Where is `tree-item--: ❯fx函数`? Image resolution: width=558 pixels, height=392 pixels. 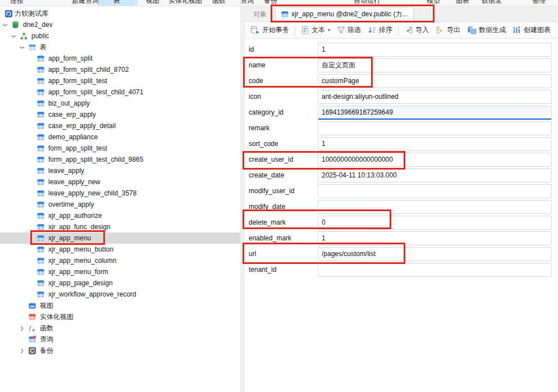
tree-item--: ❯fx函数 is located at coordinates (120, 328).